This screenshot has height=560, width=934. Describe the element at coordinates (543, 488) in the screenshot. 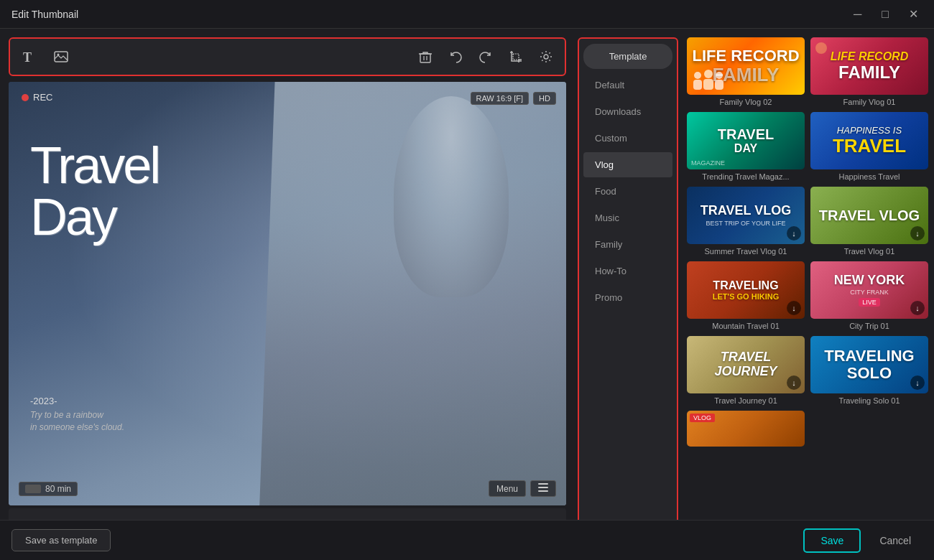

I see `list-button` at that location.